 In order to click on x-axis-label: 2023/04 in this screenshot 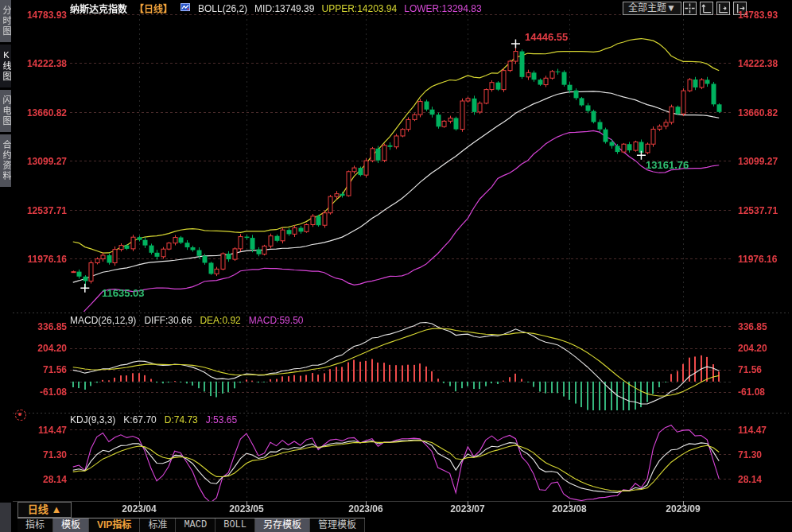, I will do `click(139, 509)`.